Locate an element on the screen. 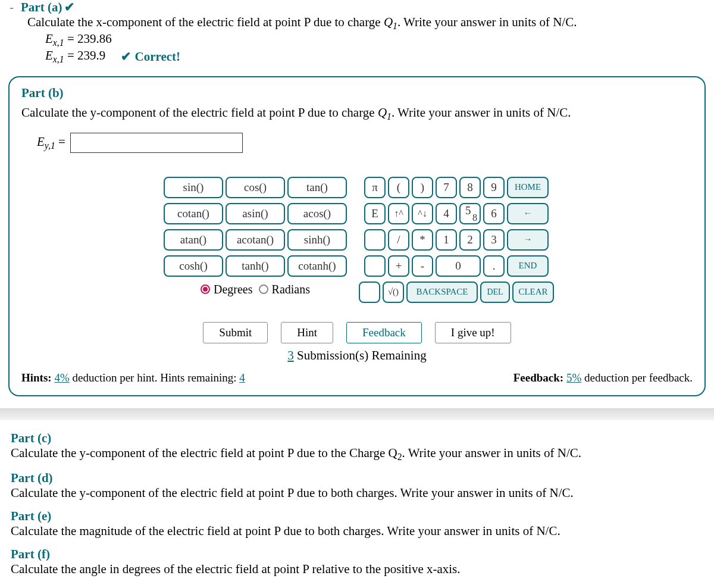 The height and width of the screenshot is (588, 714). part-e-label: Part (e) is located at coordinates (357, 517).